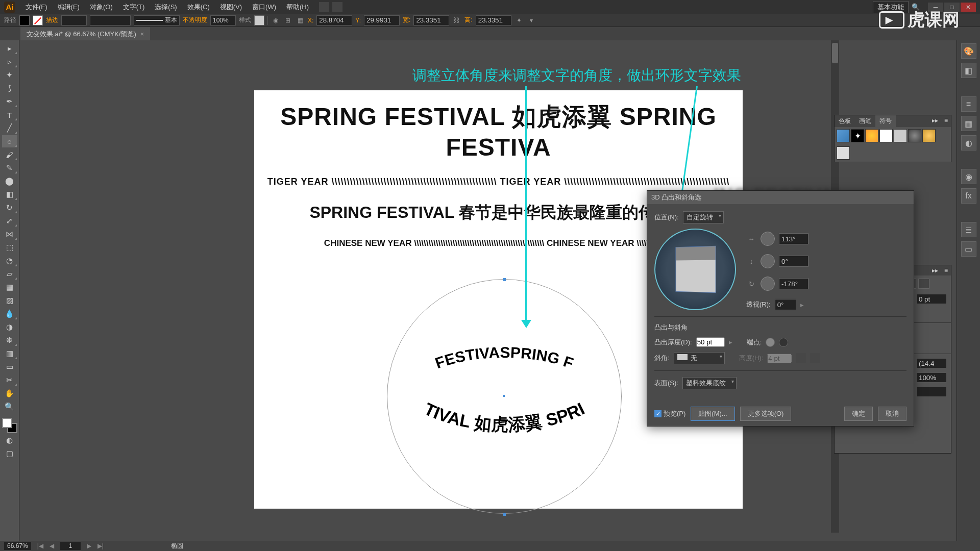 This screenshot has height=551, width=980. I want to click on depth-input, so click(710, 342).